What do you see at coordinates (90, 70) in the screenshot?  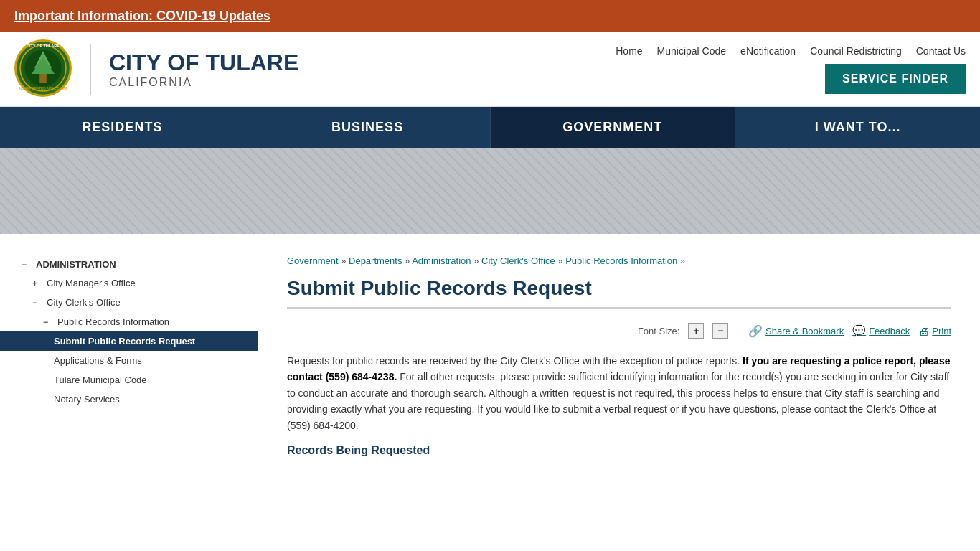 I see `header-divider` at bounding box center [90, 70].